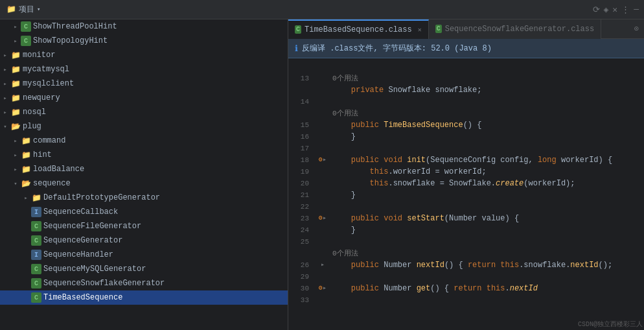  I want to click on tree-item-label: plug, so click(32, 126).